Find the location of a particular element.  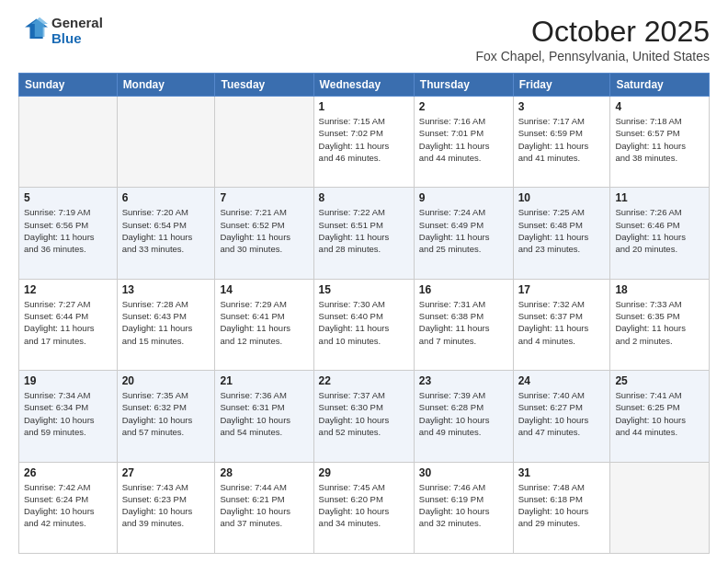

day-number: 26 is located at coordinates (68, 473).